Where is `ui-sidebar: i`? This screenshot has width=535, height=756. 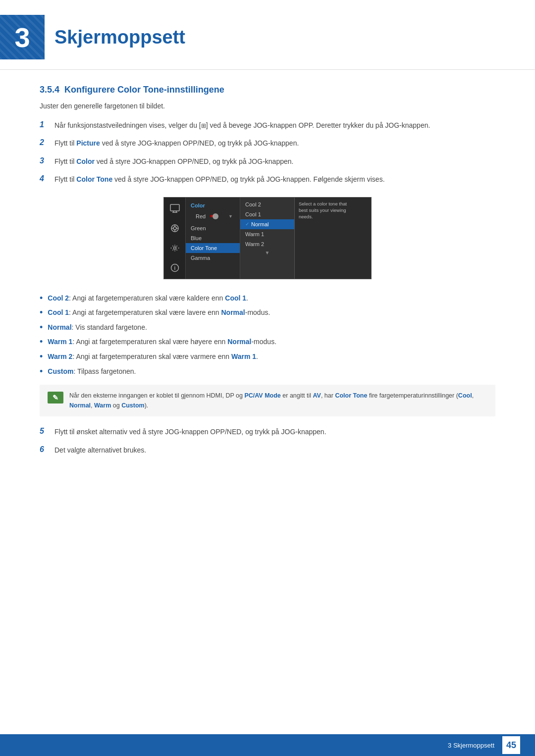
ui-sidebar: i is located at coordinates (175, 238).